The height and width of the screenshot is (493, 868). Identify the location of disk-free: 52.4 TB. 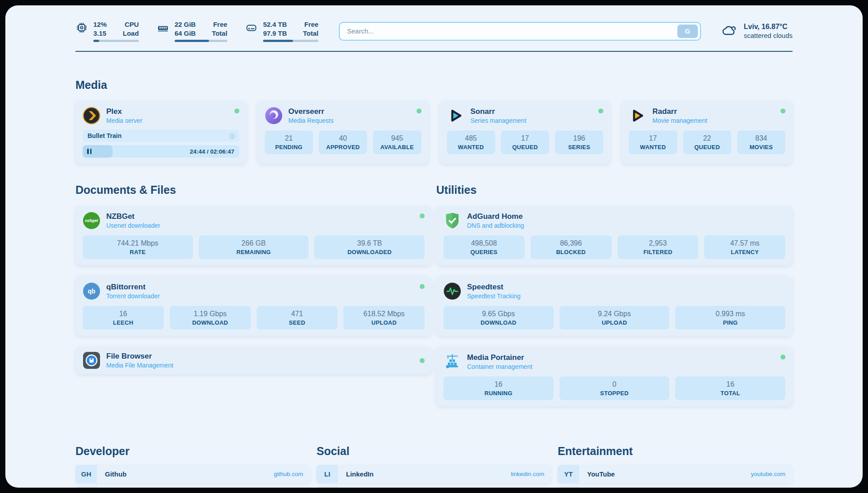
(275, 25).